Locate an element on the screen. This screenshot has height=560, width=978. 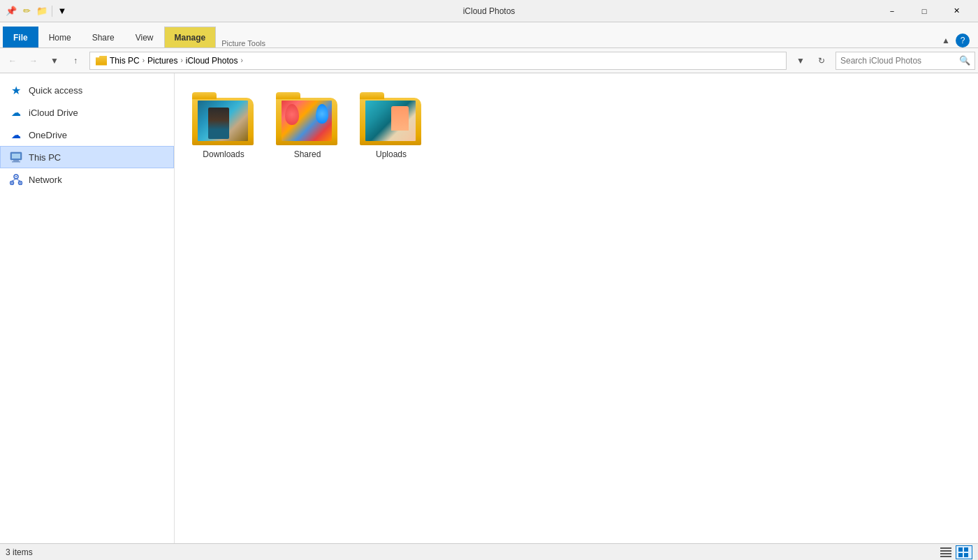
sidebar-item-onedrive: ☁ OneDrive is located at coordinates (87, 135).